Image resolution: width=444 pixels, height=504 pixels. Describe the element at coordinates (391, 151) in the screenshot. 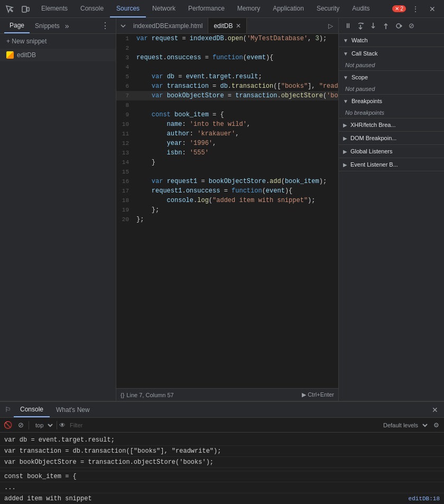

I see `section-global-header: ▶ Global Listeners` at that location.